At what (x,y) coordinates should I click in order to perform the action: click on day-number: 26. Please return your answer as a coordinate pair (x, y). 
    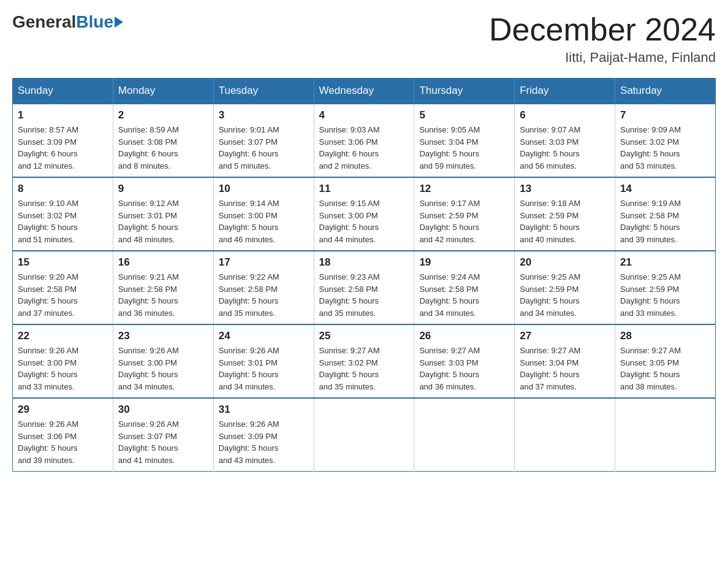
    Looking at the image, I should click on (464, 336).